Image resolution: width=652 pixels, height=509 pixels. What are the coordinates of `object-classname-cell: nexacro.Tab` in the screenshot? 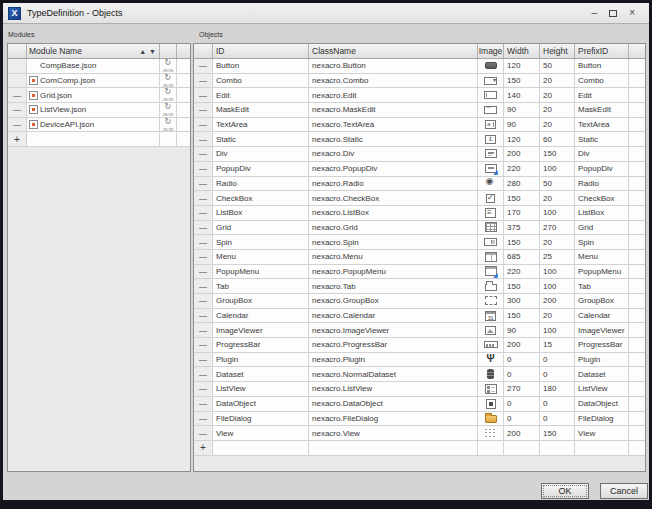 It's located at (394, 286).